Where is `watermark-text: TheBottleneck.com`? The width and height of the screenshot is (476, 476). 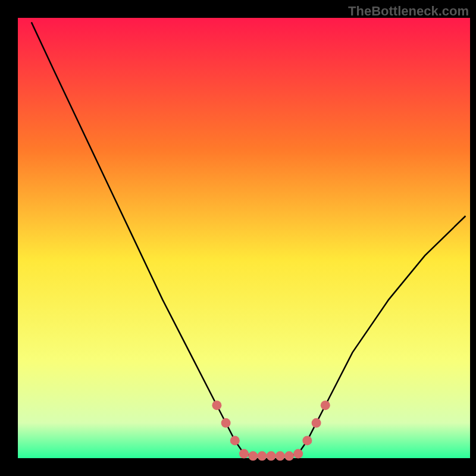
watermark-text: TheBottleneck.com is located at coordinates (408, 11).